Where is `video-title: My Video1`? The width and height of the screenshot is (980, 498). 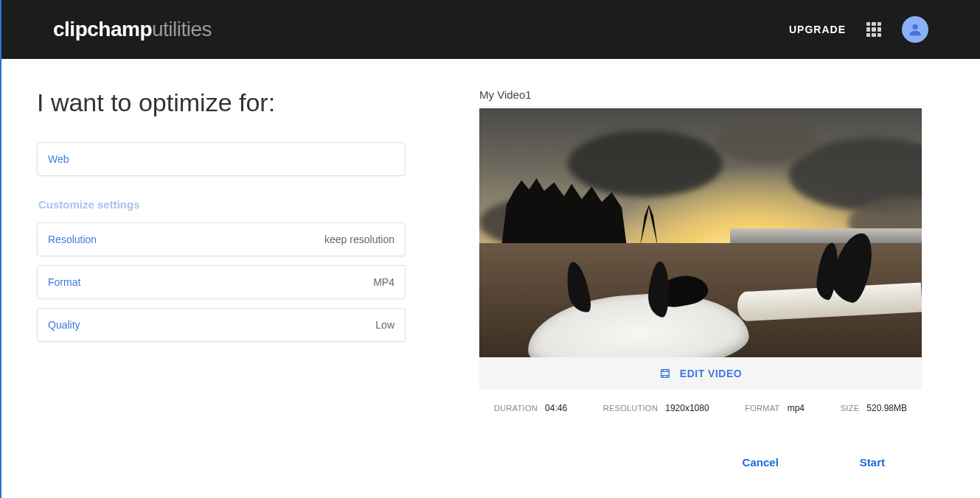 video-title: My Video1 is located at coordinates (715, 94).